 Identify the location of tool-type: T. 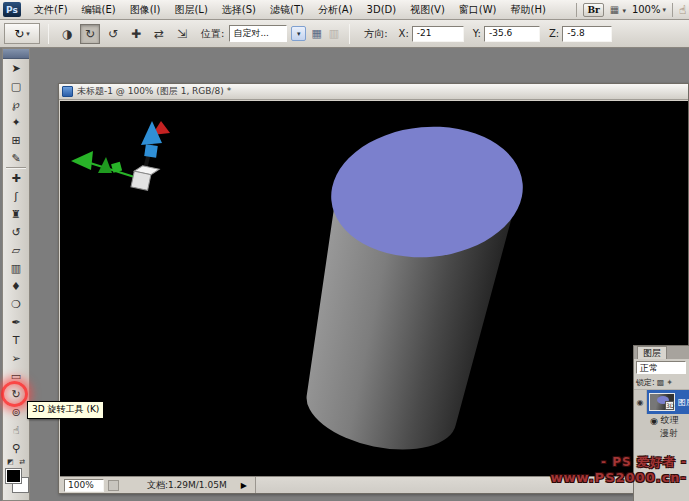
(16, 340).